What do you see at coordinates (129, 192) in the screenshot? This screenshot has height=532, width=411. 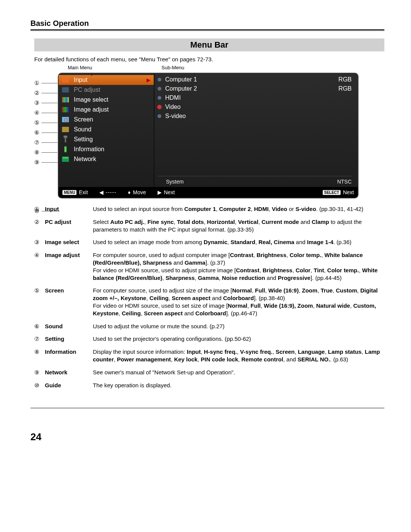 I see `up-down-arrows-icon: ♦` at bounding box center [129, 192].